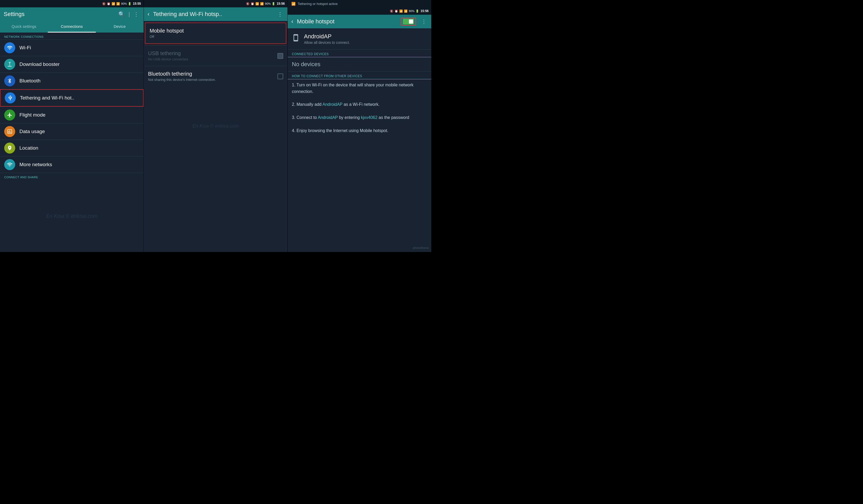  I want to click on location-label: Location, so click(79, 148).